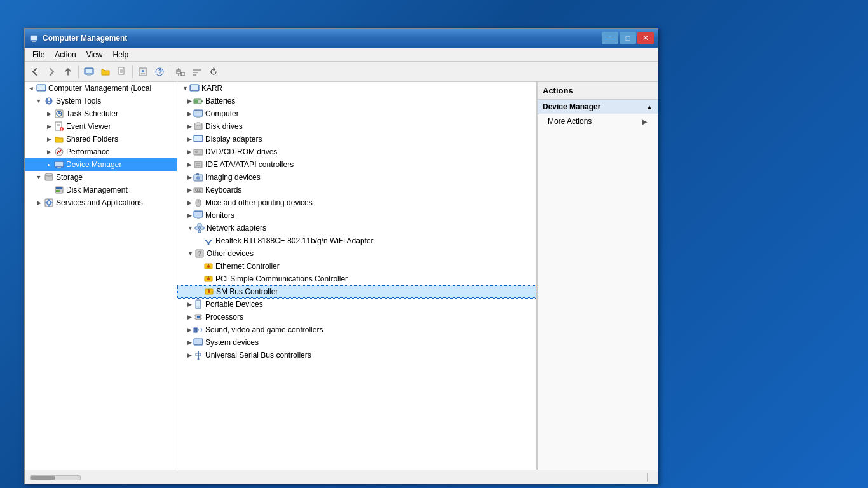 This screenshot has width=868, height=488. I want to click on status-text, so click(336, 477).